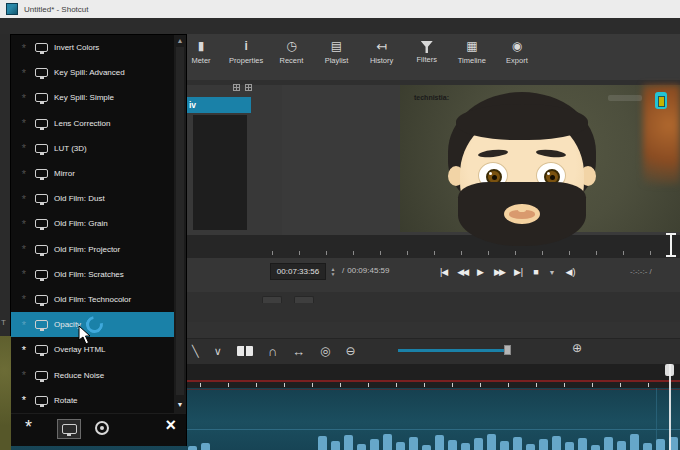 This screenshot has width=680, height=450. Describe the element at coordinates (522, 214) in the screenshot. I see `emoji-beard` at that location.